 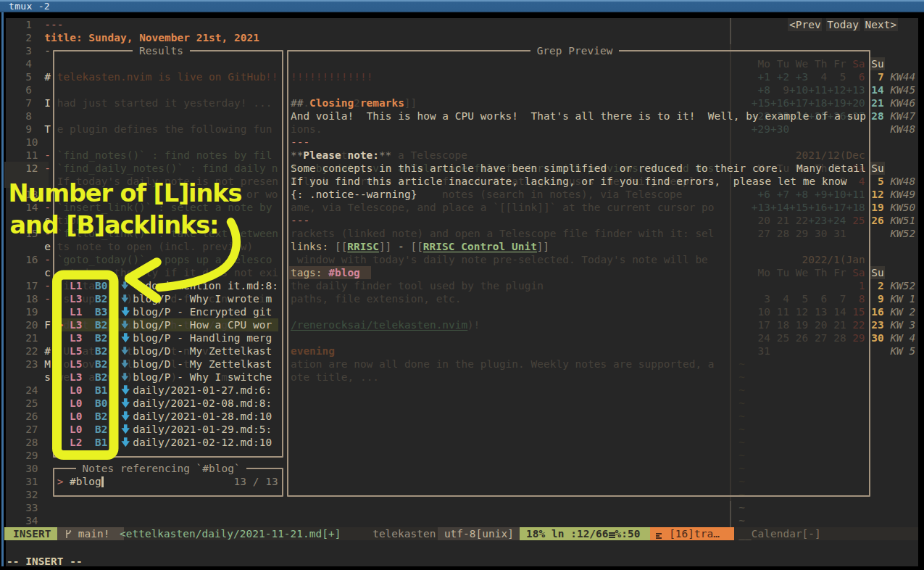 What do you see at coordinates (881, 181) in the screenshot?
I see `calendar-sunday-date: 5` at bounding box center [881, 181].